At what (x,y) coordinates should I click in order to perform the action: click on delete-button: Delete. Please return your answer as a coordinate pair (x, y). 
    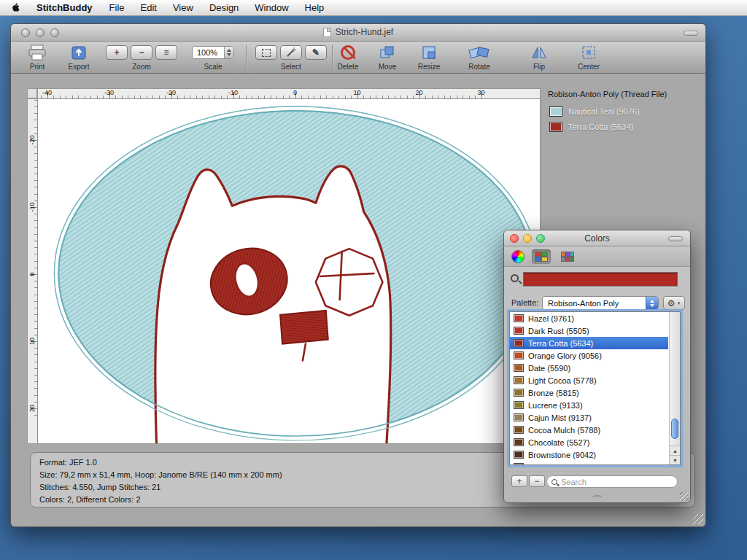
    Looking at the image, I should click on (348, 57).